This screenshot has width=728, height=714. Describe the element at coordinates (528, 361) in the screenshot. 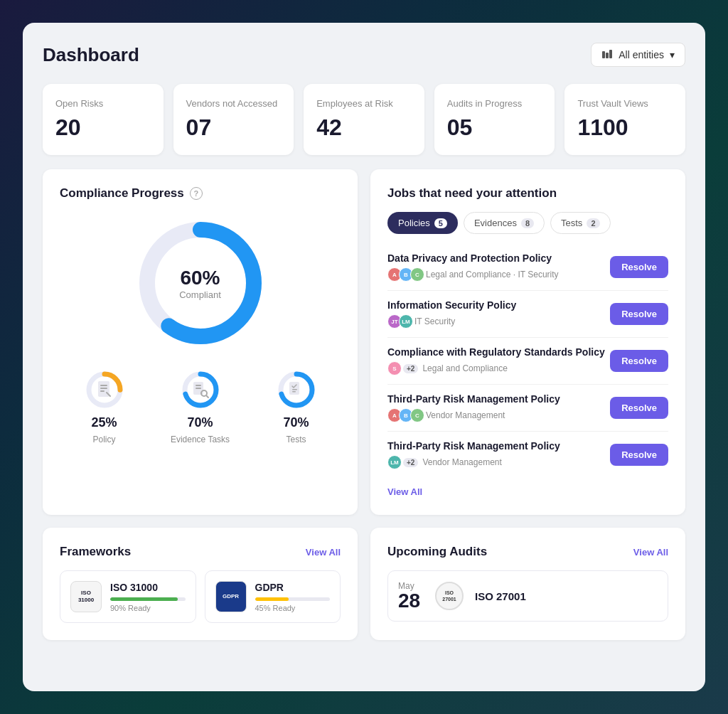

I see `policy-list: Data Privacy and Protection Policy ABC L…` at that location.